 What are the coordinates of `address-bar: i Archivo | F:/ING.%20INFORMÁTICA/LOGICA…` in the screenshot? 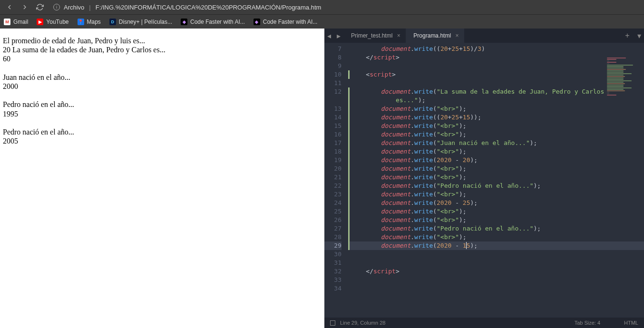 It's located at (345, 8).